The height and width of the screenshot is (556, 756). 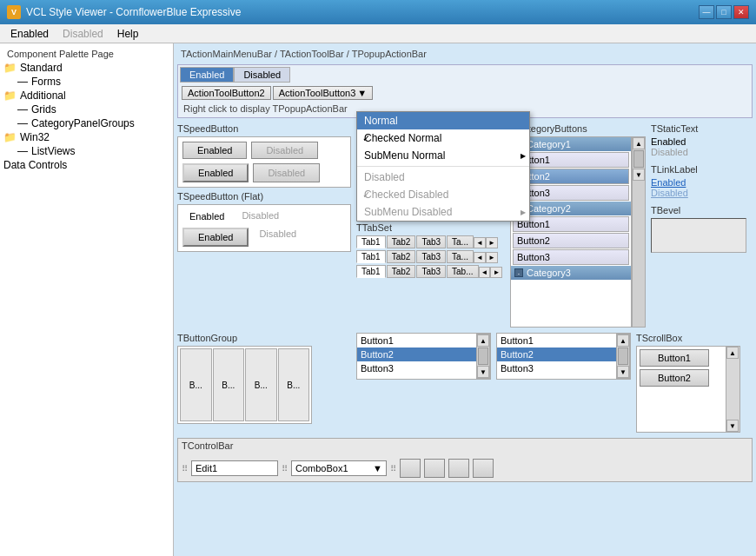 I want to click on sidebar-item-forms: —Forms, so click(x=87, y=82).